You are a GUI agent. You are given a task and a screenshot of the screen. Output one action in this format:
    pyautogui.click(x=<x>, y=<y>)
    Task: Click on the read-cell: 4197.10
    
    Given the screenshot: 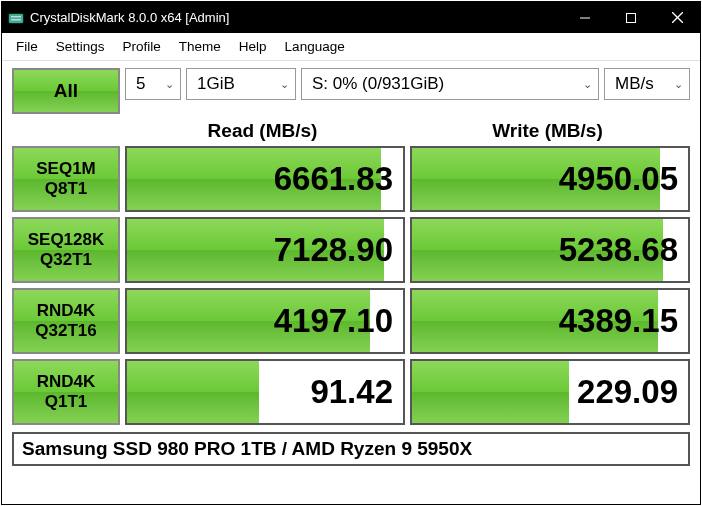 What is the action you would take?
    pyautogui.click(x=265, y=321)
    